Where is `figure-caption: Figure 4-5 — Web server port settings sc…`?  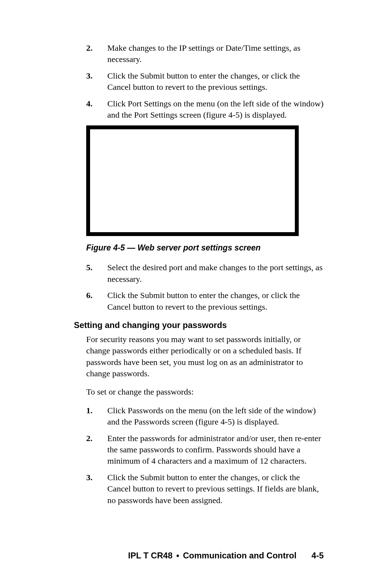 figure-caption: Figure 4-5 — Web server port settings sc… is located at coordinates (205, 248).